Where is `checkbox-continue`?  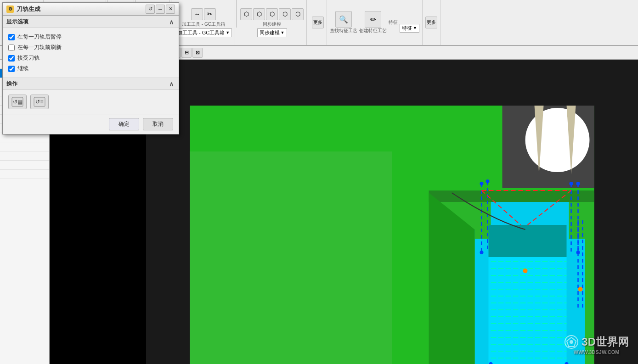 checkbox-continue is located at coordinates (11, 69).